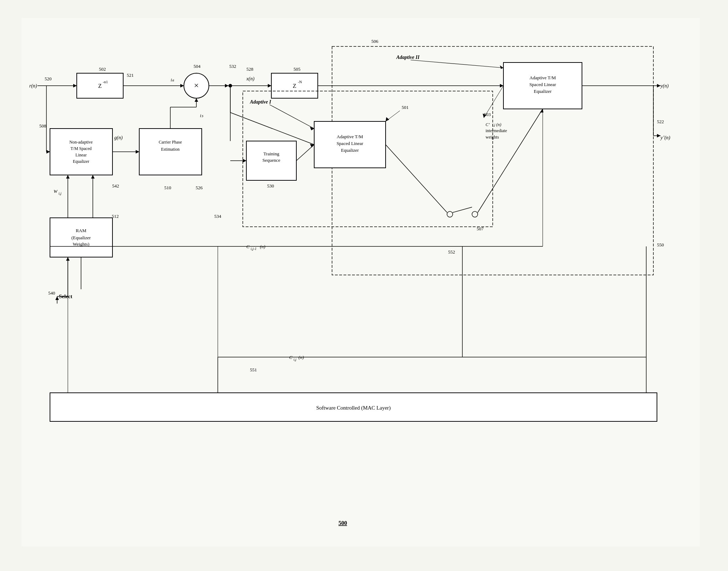 Image resolution: width=728 pixels, height=571 pixels. What do you see at coordinates (353, 408) in the screenshot?
I see `svg-text:Software Controlled (MAC Layer: Software Controlled (MAC Layer)` at bounding box center [353, 408].